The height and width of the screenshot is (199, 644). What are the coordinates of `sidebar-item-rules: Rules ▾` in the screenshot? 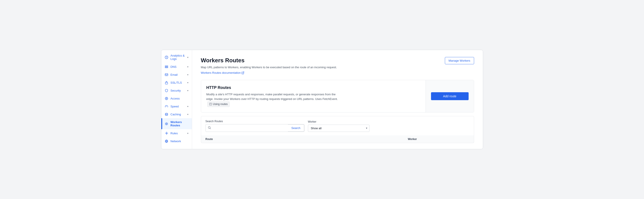 It's located at (176, 133).